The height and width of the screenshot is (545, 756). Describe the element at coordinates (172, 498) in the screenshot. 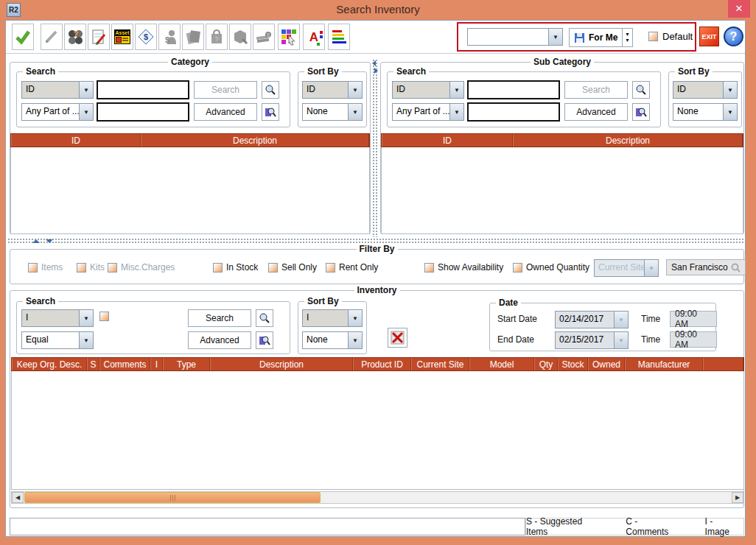

I see `scrollbar-thumb` at that location.